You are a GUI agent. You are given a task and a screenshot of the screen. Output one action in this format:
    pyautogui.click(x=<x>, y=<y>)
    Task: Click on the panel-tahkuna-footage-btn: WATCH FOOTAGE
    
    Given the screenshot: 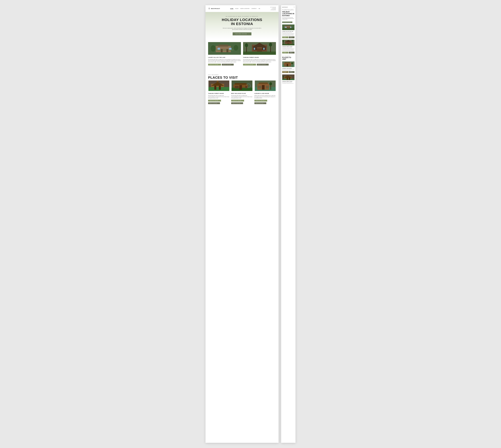 What is the action you would take?
    pyautogui.click(x=292, y=53)
    